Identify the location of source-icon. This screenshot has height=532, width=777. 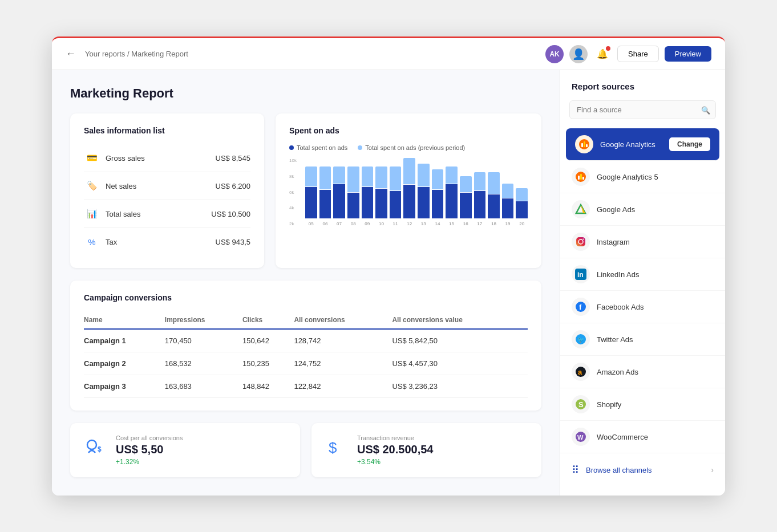
(581, 242).